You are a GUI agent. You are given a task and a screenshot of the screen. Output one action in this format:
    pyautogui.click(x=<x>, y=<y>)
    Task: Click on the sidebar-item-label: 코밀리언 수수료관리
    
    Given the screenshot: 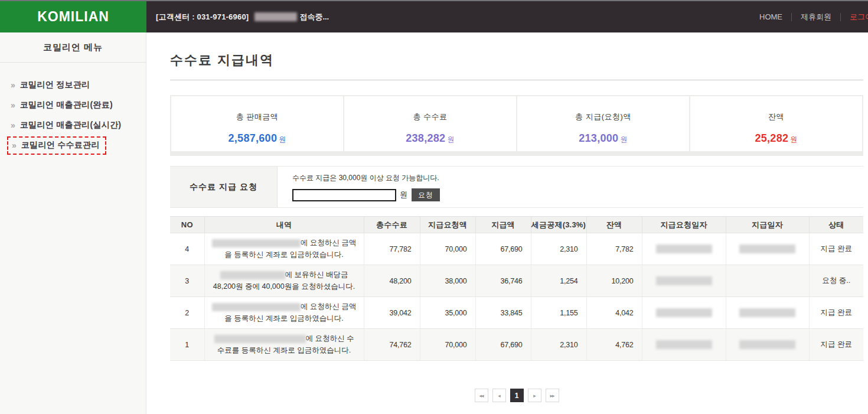 What is the action you would take?
    pyautogui.click(x=60, y=145)
    